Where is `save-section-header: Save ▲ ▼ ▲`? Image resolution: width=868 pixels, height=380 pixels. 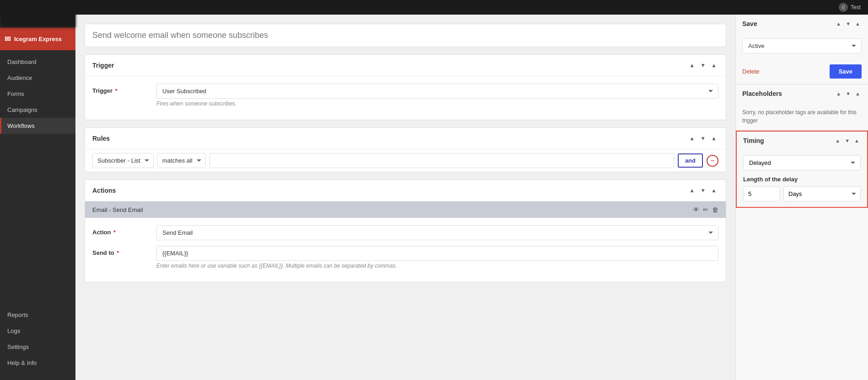
save-section-header: Save ▲ ▼ ▲ is located at coordinates (802, 24).